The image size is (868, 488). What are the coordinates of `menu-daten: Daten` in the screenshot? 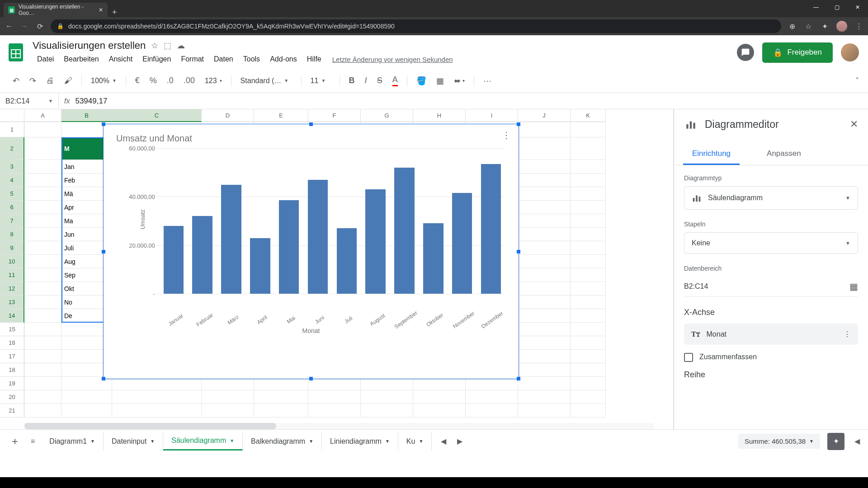 It's located at (223, 59).